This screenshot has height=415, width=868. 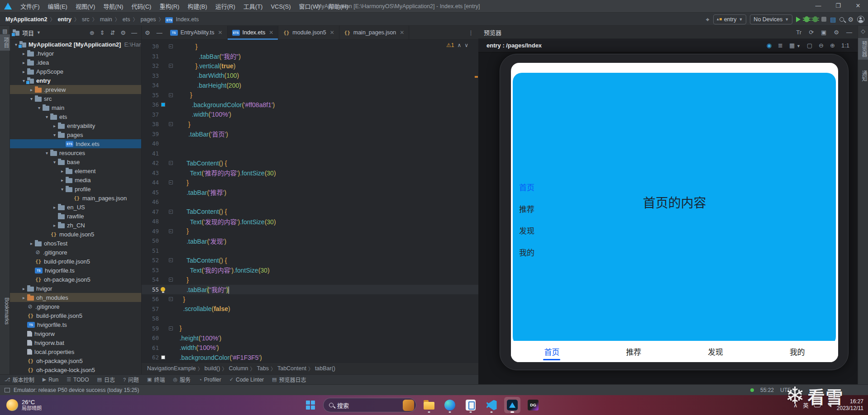 What do you see at coordinates (150, 289) in the screenshot?
I see `line-number: 55` at bounding box center [150, 289].